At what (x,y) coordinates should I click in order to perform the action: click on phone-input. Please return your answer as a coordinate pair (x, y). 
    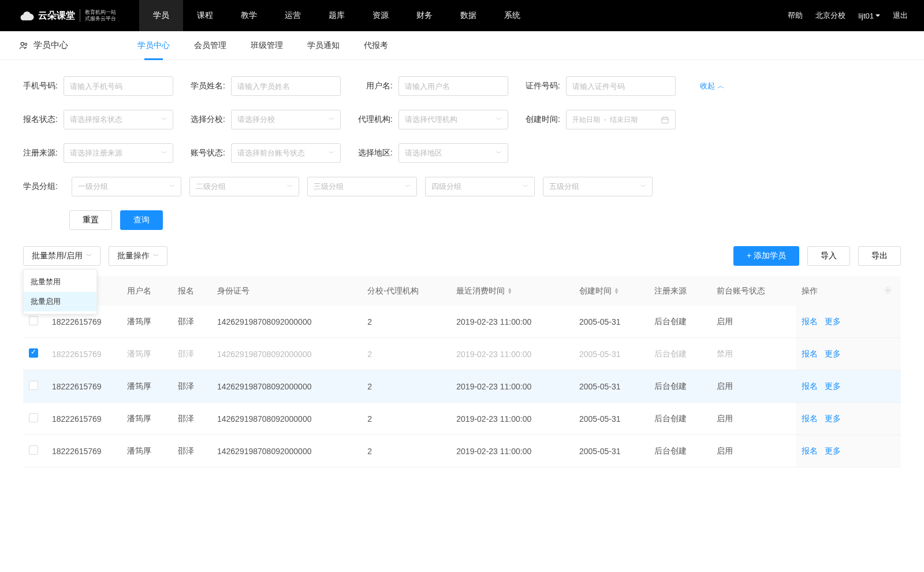
    Looking at the image, I should click on (118, 86).